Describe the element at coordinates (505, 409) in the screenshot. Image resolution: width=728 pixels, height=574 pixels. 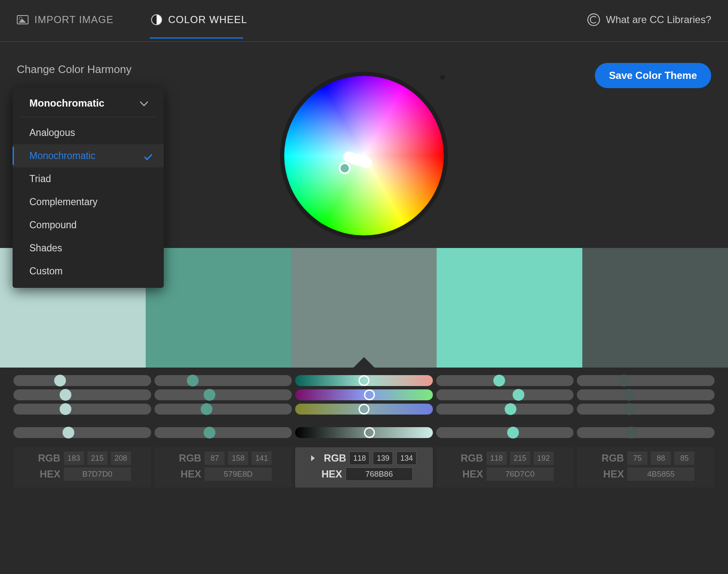
I see `slider-row3-col4` at that location.